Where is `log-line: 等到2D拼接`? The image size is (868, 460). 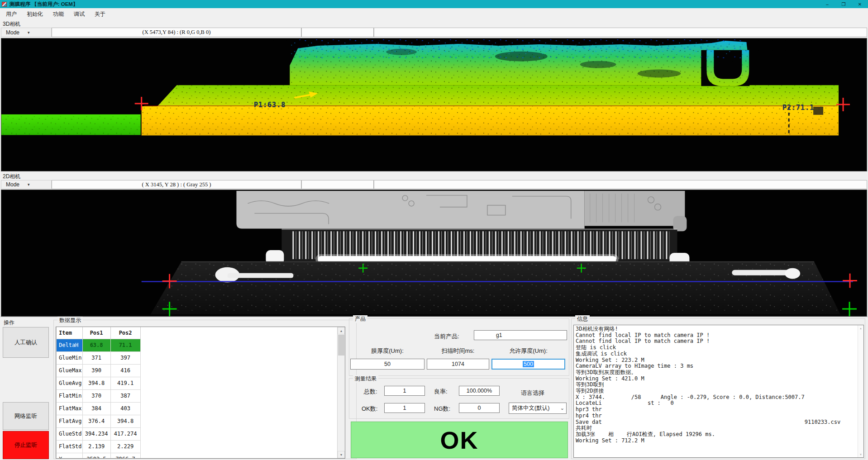
log-line: 等到2D拼接 is located at coordinates (720, 391).